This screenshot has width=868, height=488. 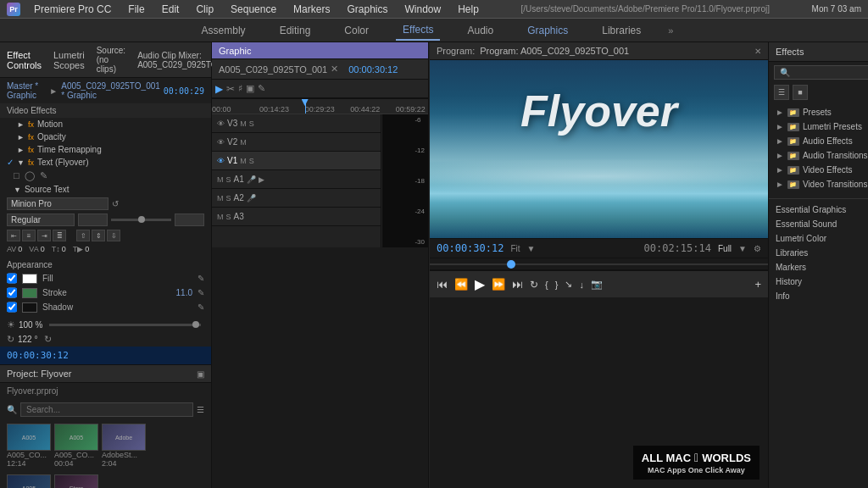 What do you see at coordinates (819, 297) in the screenshot?
I see `info-item: Info` at bounding box center [819, 297].